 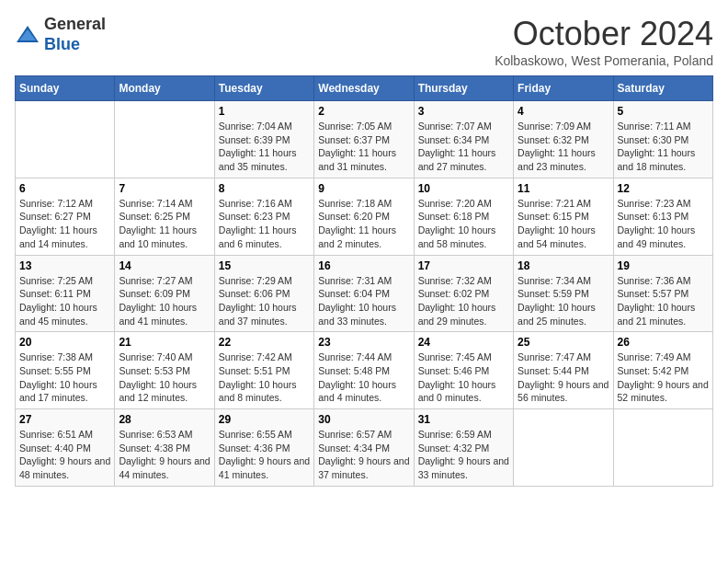 I want to click on day-detail: Sunrise: 6:51 AM Sunset: 4:40 PM Dayligh…, so click(x=64, y=454).